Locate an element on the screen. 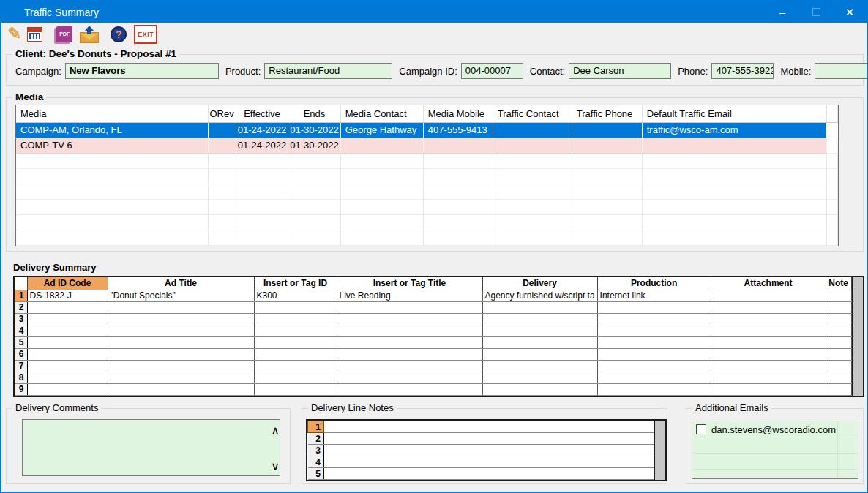 This screenshot has height=493, width=868. ds-rownum: 6 is located at coordinates (20, 354).